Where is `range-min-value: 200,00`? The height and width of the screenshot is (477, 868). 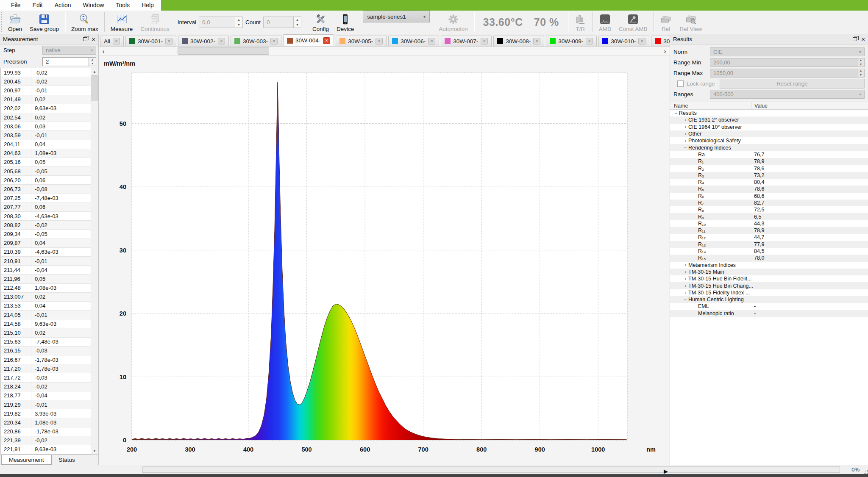 range-min-value: 200,00 is located at coordinates (784, 63).